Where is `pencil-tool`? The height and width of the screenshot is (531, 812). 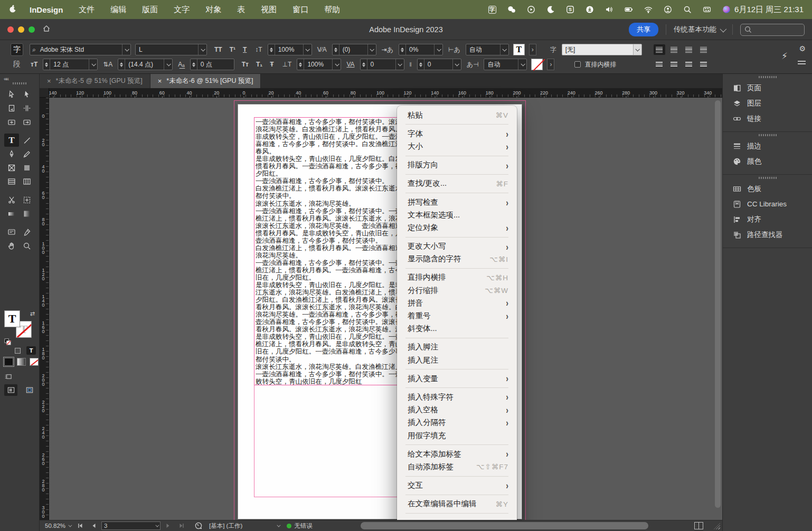 pencil-tool is located at coordinates (27, 154).